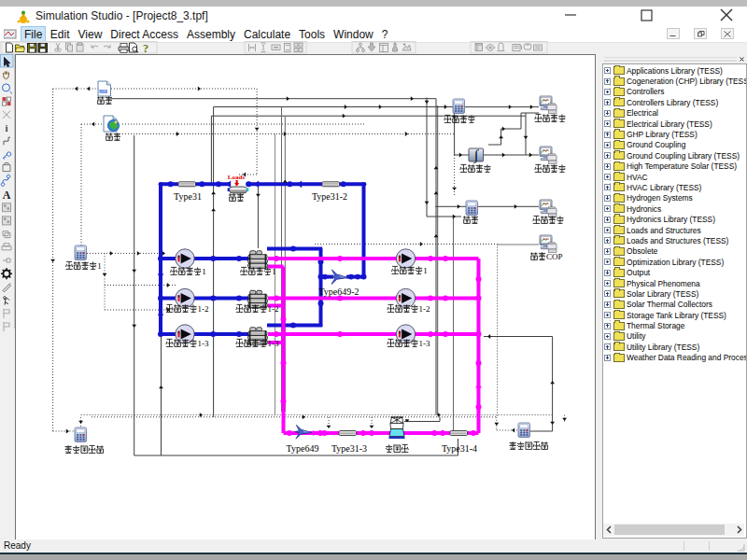  I want to click on svg-text: i, so click(6, 128).